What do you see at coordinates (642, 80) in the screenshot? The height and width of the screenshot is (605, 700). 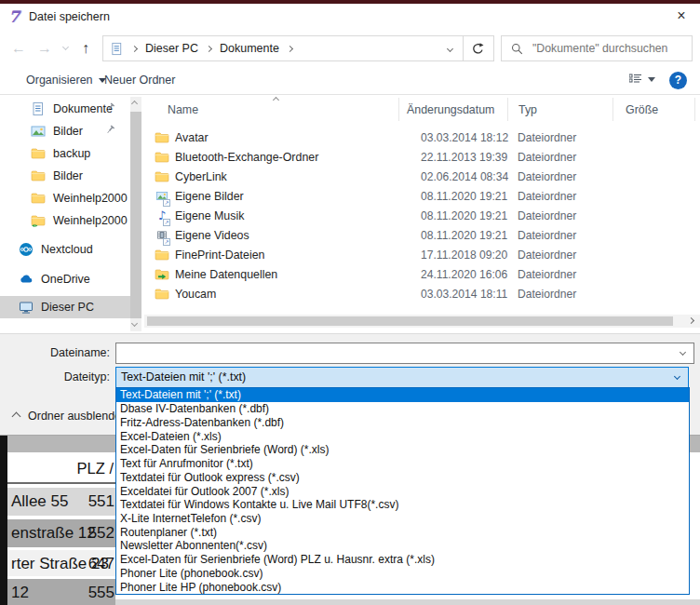 I see `view-options-button` at bounding box center [642, 80].